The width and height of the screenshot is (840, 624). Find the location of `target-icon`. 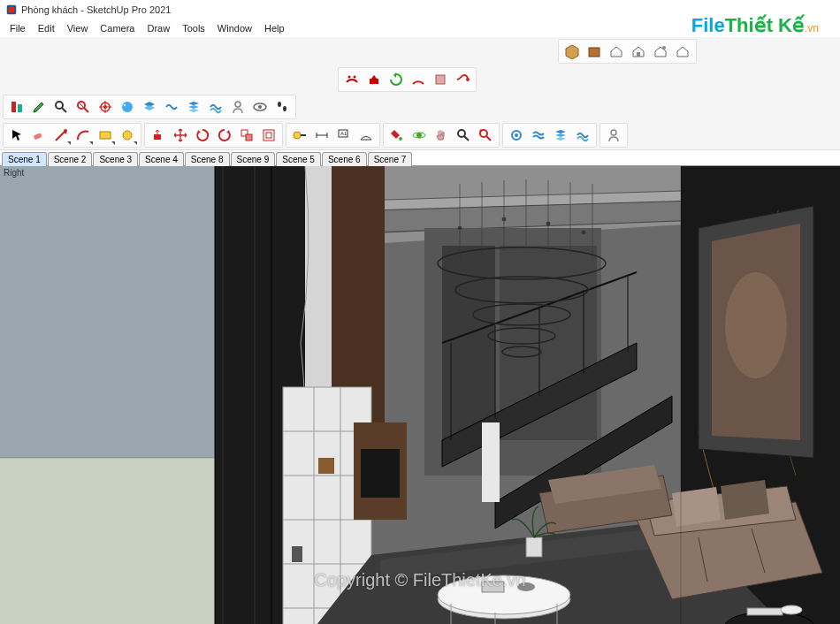

target-icon is located at coordinates (105, 107).